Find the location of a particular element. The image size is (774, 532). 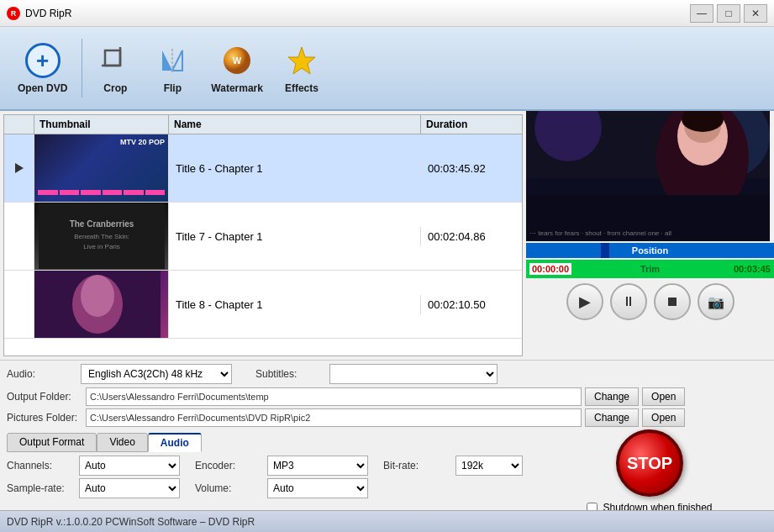

crop-icon is located at coordinates (115, 61).